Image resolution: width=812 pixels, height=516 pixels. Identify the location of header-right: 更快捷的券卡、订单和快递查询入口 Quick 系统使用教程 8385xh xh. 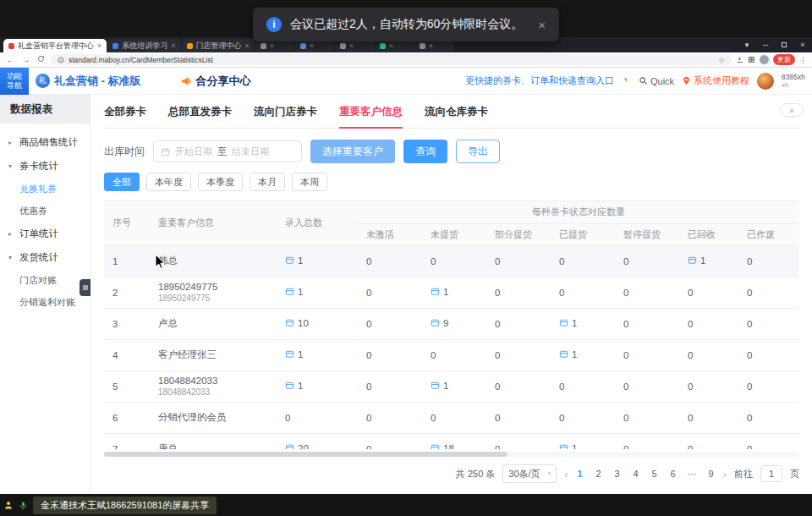
(639, 81).